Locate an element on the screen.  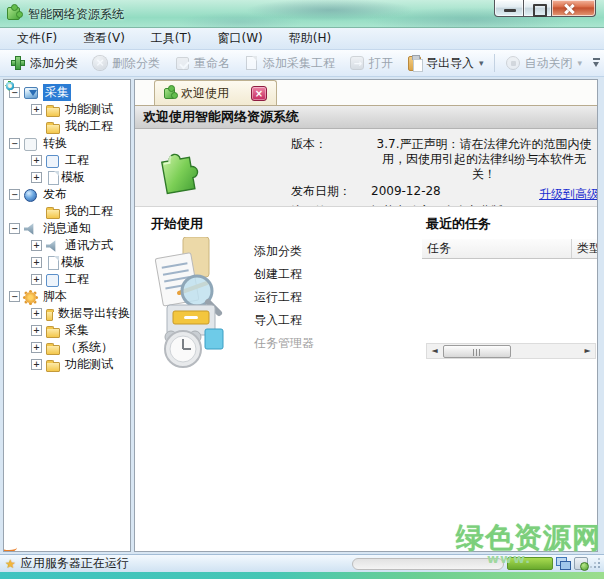
tree-item-convert: − 转换 is located at coordinates (67, 144).